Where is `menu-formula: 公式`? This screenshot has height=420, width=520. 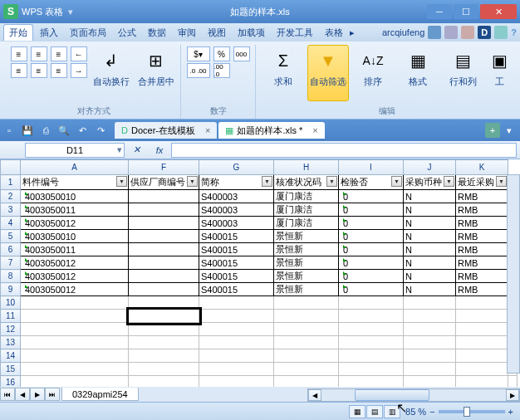 menu-formula: 公式 is located at coordinates (127, 33).